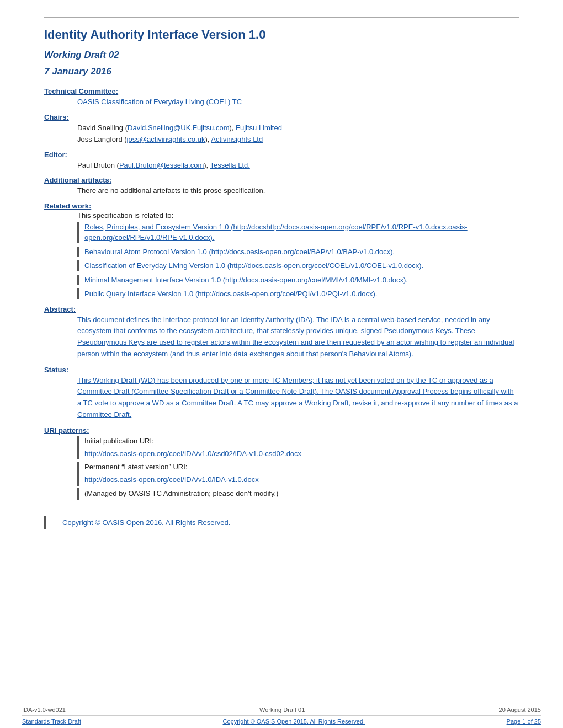 This screenshot has width=563, height=728. Describe the element at coordinates (282, 309) in the screenshot. I see `abstract-label: Abstract:` at that location.